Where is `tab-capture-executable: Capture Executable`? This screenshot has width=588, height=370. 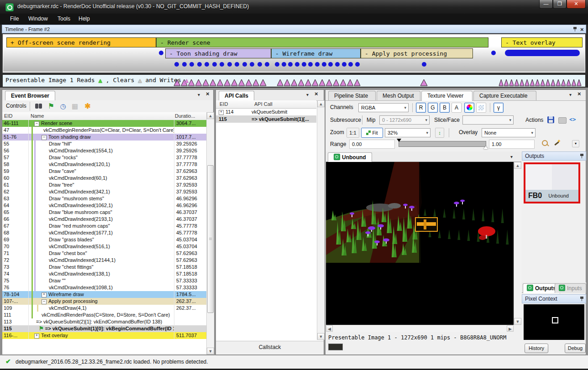 tab-capture-executable: Capture Executable is located at coordinates (505, 96).